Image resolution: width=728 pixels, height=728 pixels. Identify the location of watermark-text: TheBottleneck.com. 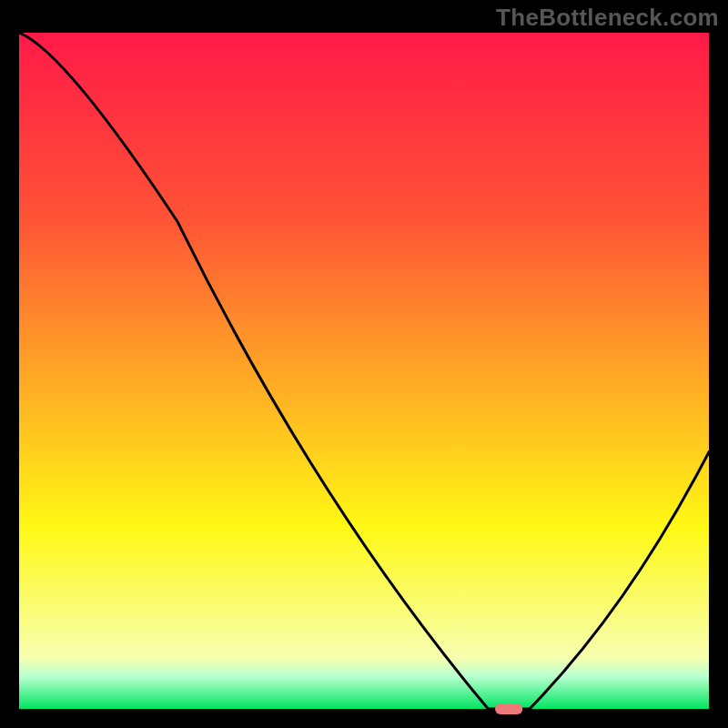
(608, 18).